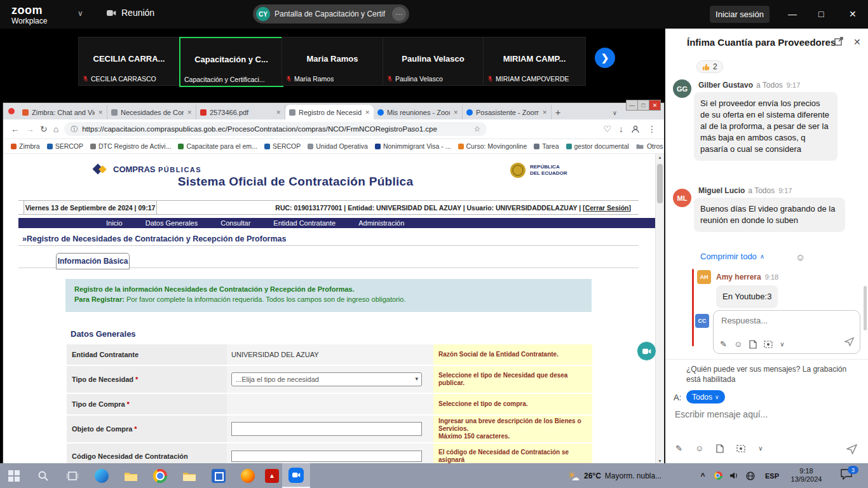 The image size is (868, 488). I want to click on language-indicator: ESP, so click(772, 475).